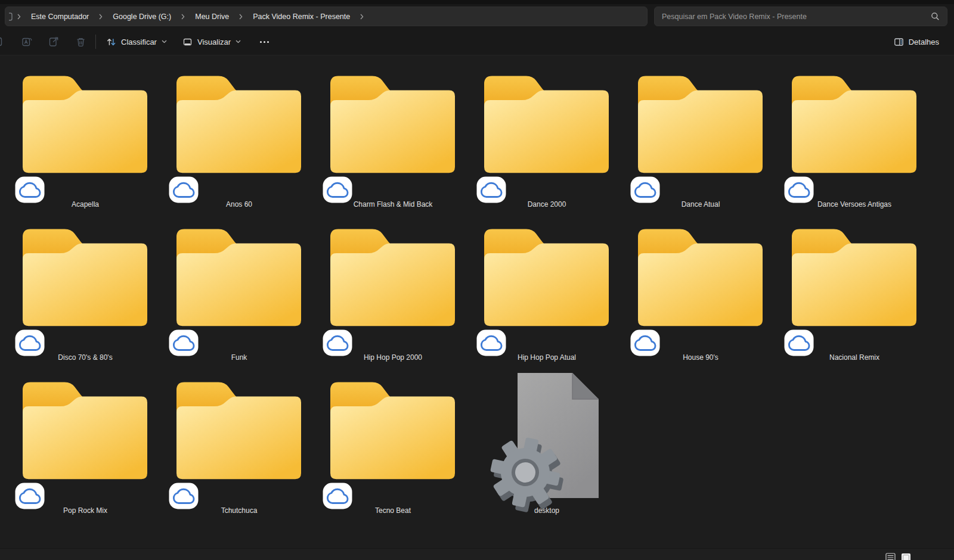 The width and height of the screenshot is (954, 560). Describe the element at coordinates (3, 42) in the screenshot. I see `clipped-toolbar-icon` at that location.